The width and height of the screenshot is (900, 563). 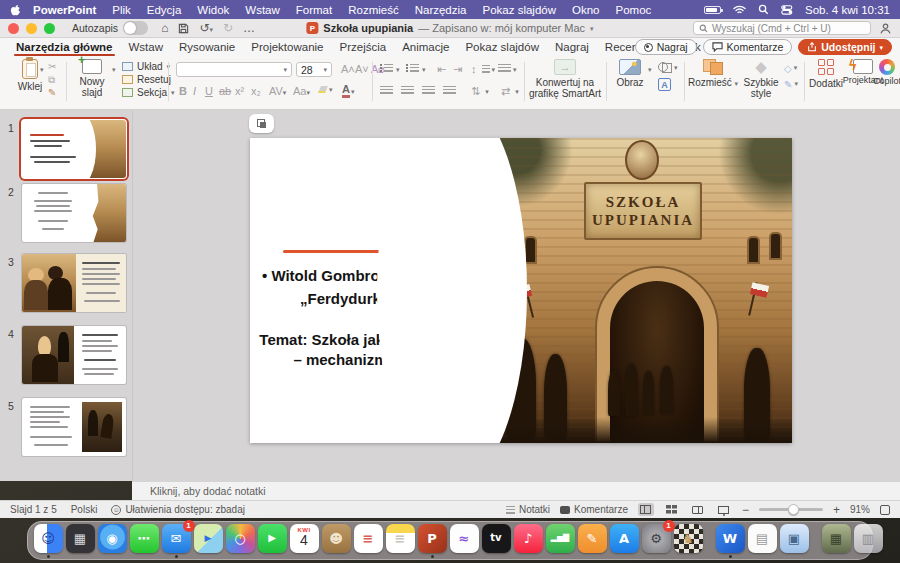 What do you see at coordinates (176, 541) in the screenshot?
I see `dock-icon-mail: ✉ 1` at bounding box center [176, 541].